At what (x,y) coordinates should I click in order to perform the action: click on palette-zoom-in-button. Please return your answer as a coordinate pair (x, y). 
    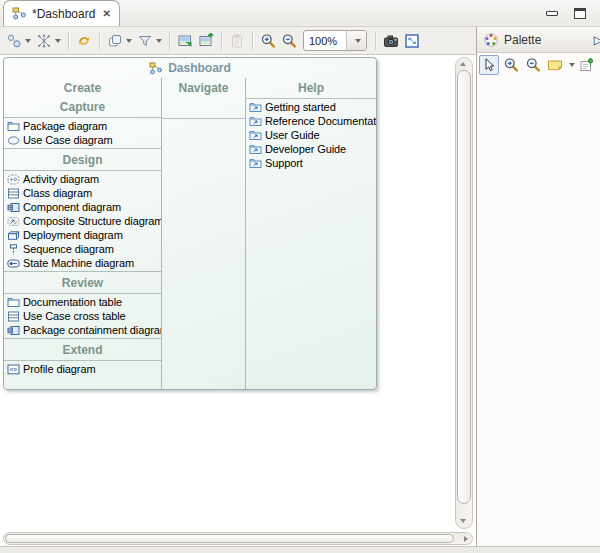
    Looking at the image, I should click on (511, 65).